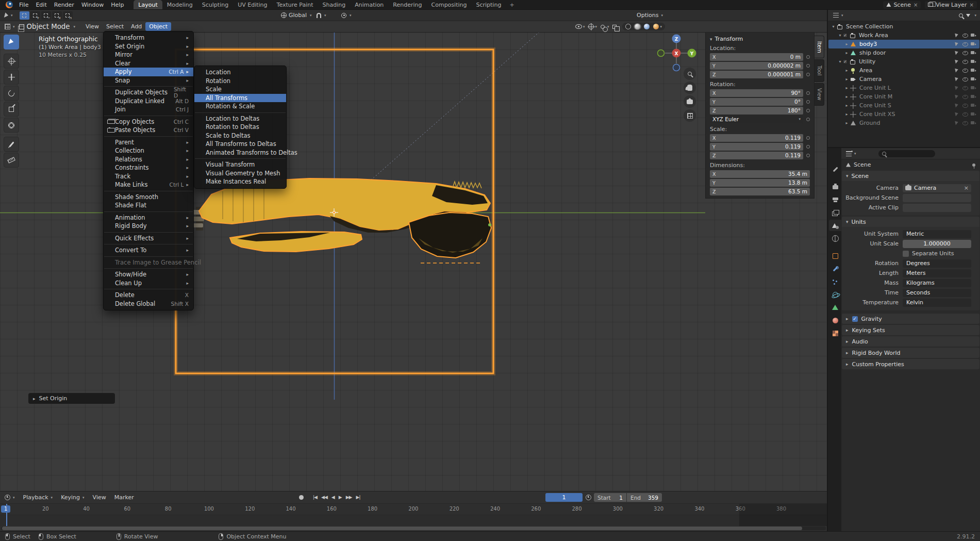 The width and height of the screenshot is (980, 541). I want to click on nav-orthographic-button, so click(690, 116).